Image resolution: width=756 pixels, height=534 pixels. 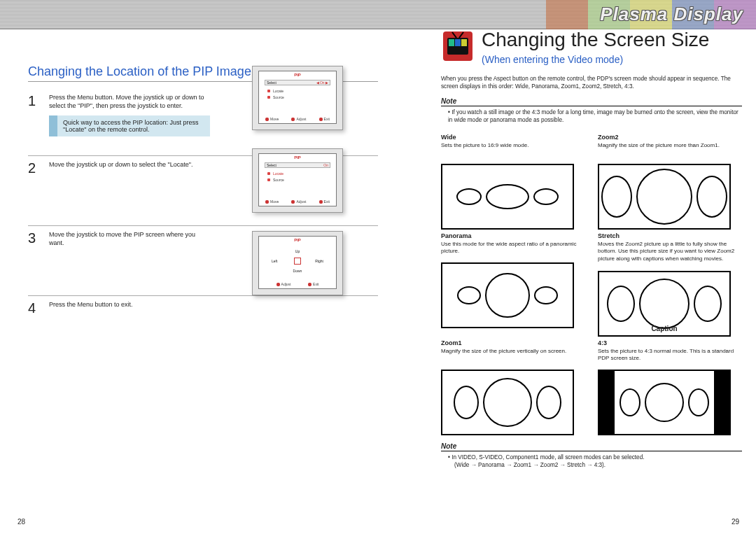 What do you see at coordinates (664, 304) in the screenshot?
I see `aspect-diagram: Caption` at bounding box center [664, 304].